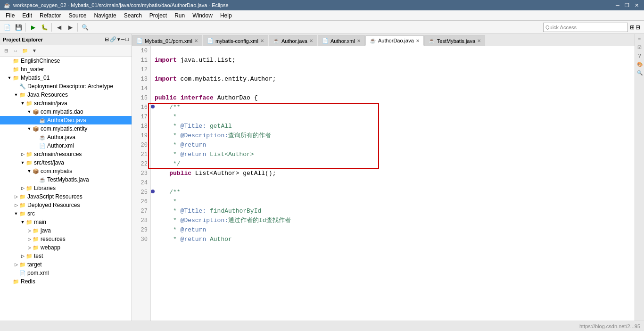 The width and height of the screenshot is (644, 331). I want to click on tree-item-deployed-resources: ▷📁Deployed Resources, so click(66, 205).